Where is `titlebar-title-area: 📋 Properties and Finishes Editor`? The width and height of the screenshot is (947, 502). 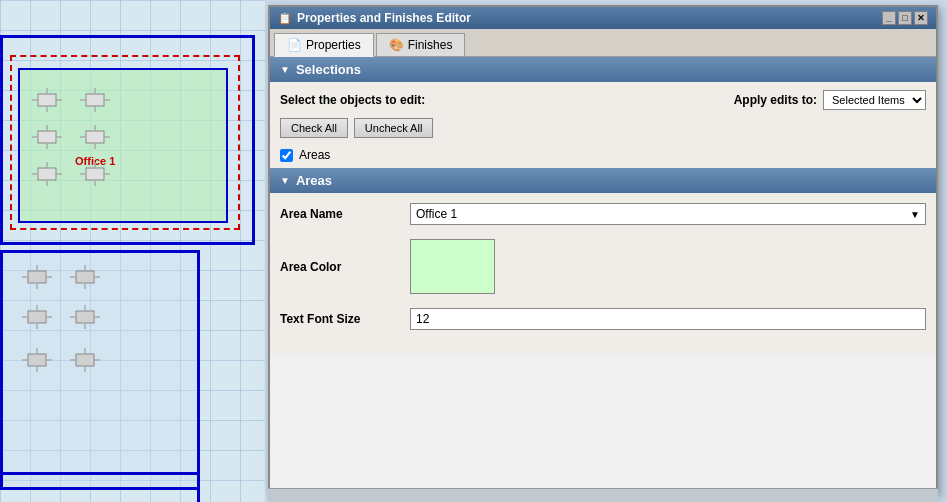 titlebar-title-area: 📋 Properties and Finishes Editor is located at coordinates (374, 18).